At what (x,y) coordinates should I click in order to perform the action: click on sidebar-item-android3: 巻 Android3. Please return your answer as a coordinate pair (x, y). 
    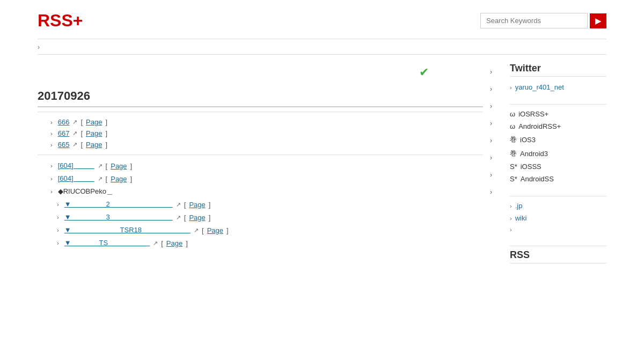
    Looking at the image, I should click on (558, 153).